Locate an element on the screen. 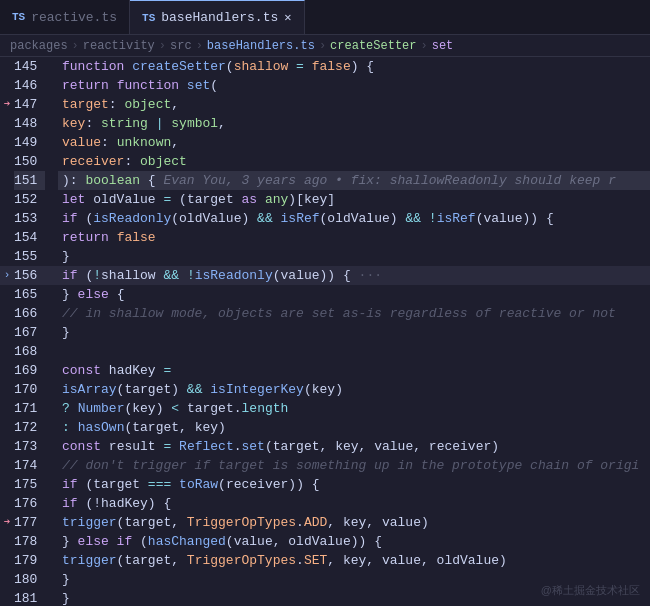 The width and height of the screenshot is (650, 606). breadcrumb-packages: packages is located at coordinates (39, 46).